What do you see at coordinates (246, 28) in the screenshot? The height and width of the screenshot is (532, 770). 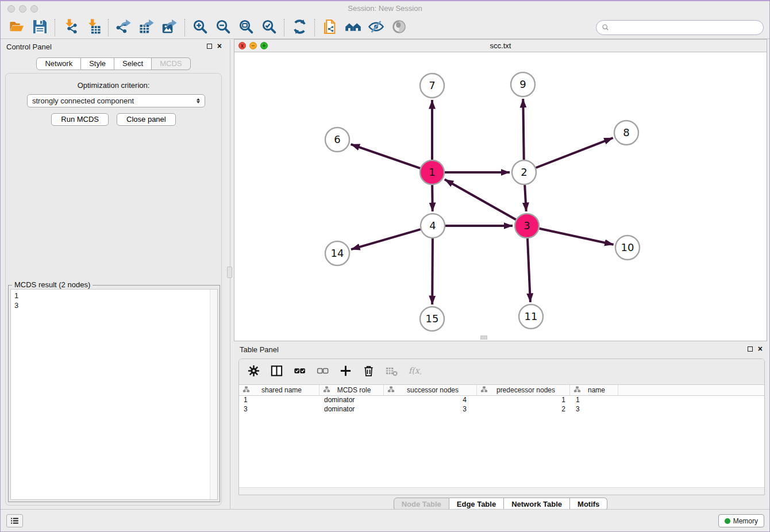 I see `zoom-fit-button` at bounding box center [246, 28].